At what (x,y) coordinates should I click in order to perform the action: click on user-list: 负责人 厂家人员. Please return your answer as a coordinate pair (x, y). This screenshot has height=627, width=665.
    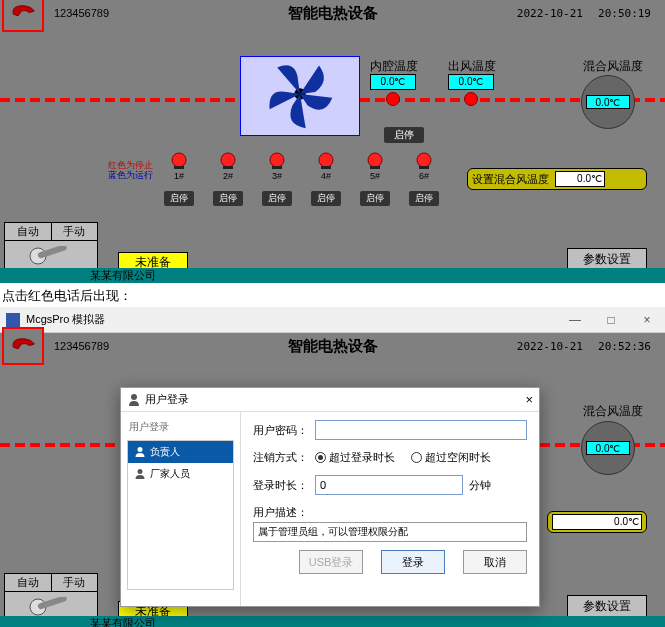
    Looking at the image, I should click on (180, 515).